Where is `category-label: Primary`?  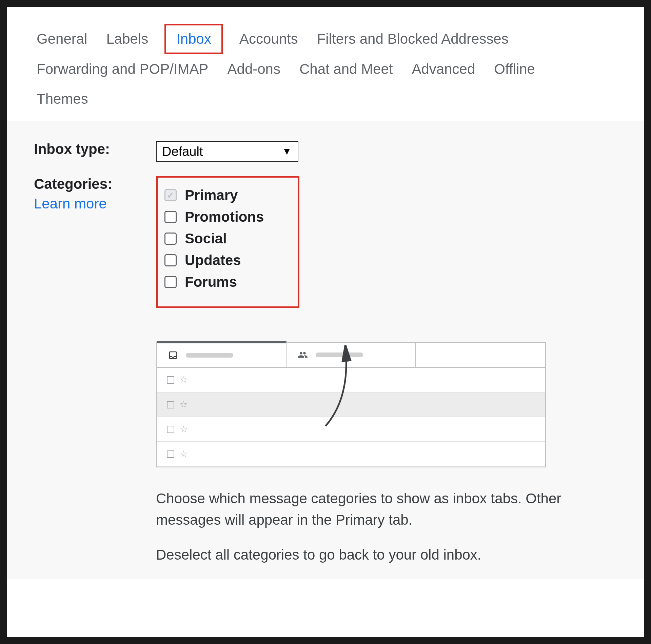
category-label: Primary is located at coordinates (211, 195).